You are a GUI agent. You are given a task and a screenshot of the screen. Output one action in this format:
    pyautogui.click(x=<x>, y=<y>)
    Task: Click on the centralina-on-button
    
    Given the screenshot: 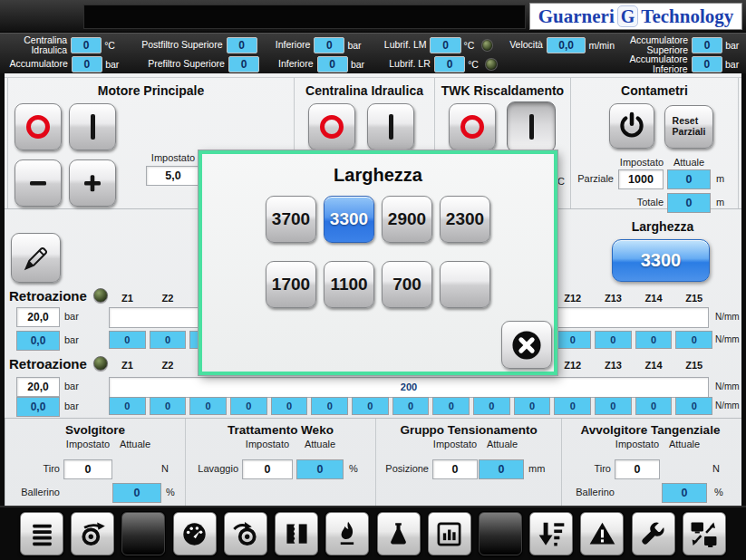 What is the action you would take?
    pyautogui.click(x=391, y=127)
    